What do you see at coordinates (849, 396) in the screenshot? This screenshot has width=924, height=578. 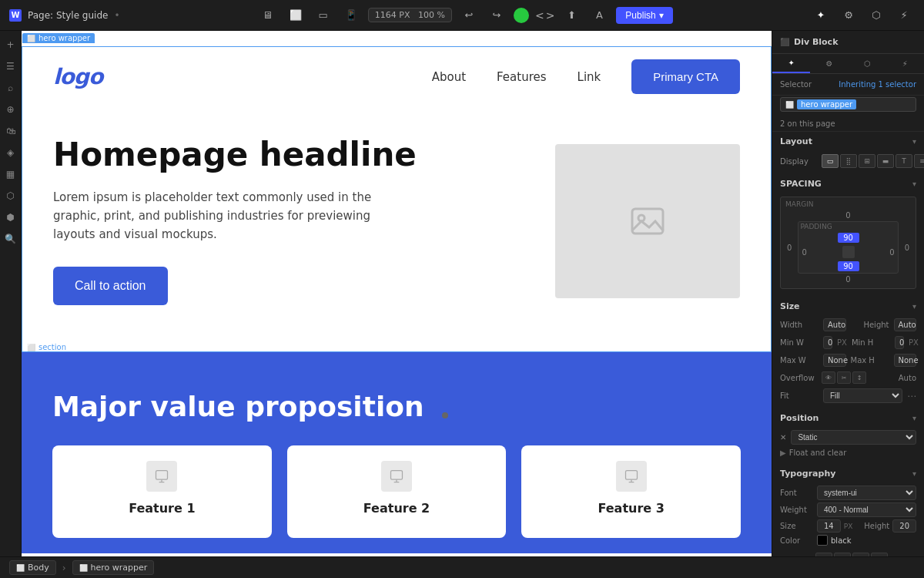 I see `fit-row: Fit Fill ⋯` at bounding box center [849, 396].